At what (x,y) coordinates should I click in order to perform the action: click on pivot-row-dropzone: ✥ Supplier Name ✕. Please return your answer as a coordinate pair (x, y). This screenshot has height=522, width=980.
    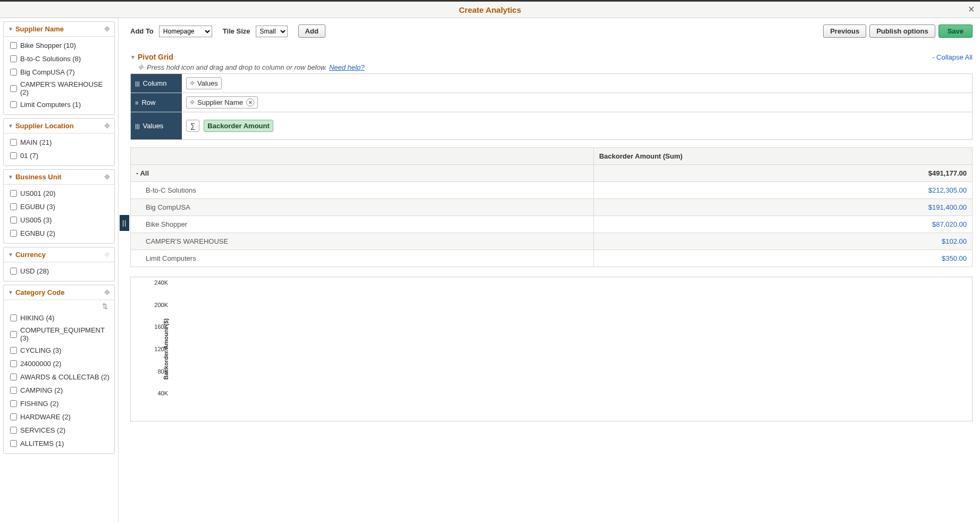
    Looking at the image, I should click on (577, 102).